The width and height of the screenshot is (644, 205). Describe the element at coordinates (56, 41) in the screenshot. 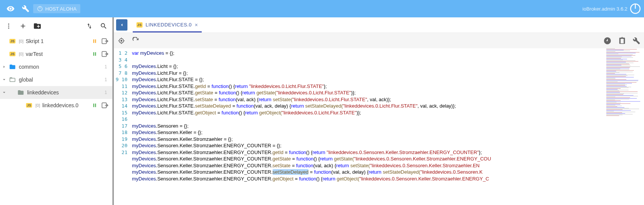

I see `tree-script: JS[0]Skript 1` at that location.